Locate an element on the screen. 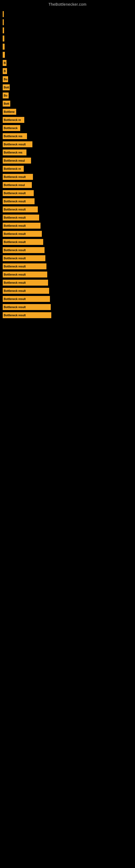 This screenshot has width=135, height=868. bar-row: Bott is located at coordinates (69, 87).